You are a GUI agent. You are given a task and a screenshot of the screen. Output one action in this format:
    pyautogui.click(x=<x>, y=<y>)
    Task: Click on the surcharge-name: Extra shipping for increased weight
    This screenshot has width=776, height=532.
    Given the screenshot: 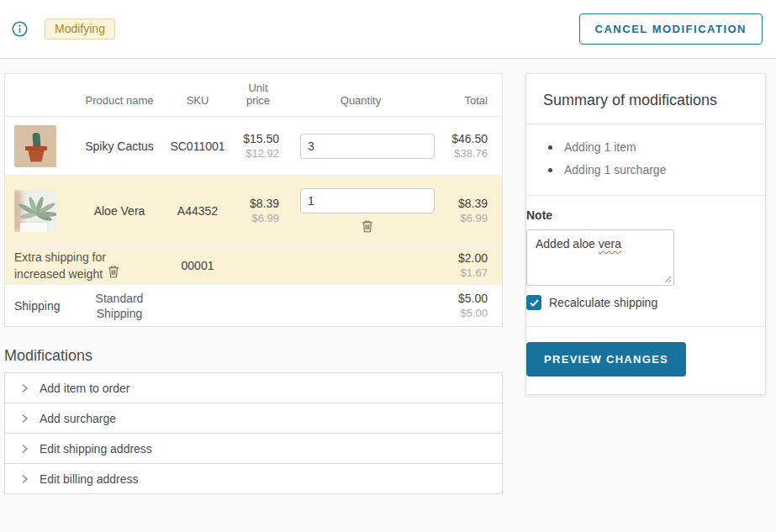 What is the action you would take?
    pyautogui.click(x=61, y=266)
    